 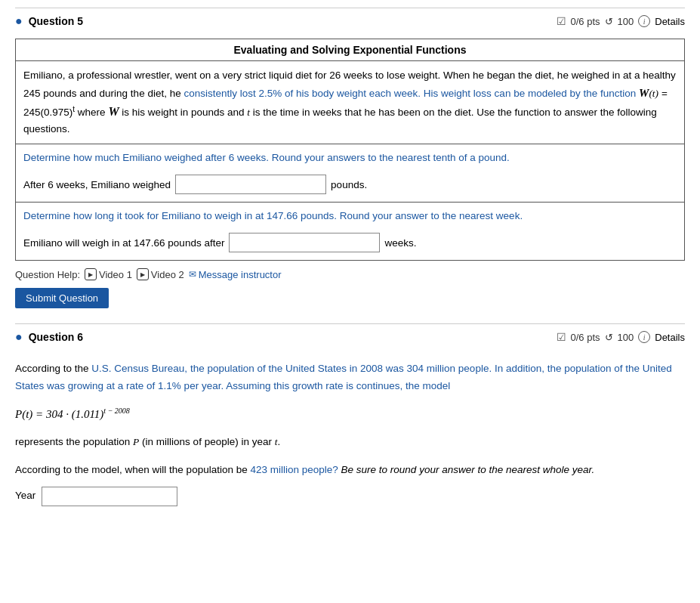 What do you see at coordinates (304, 243) in the screenshot?
I see `q5-part2-input` at bounding box center [304, 243].